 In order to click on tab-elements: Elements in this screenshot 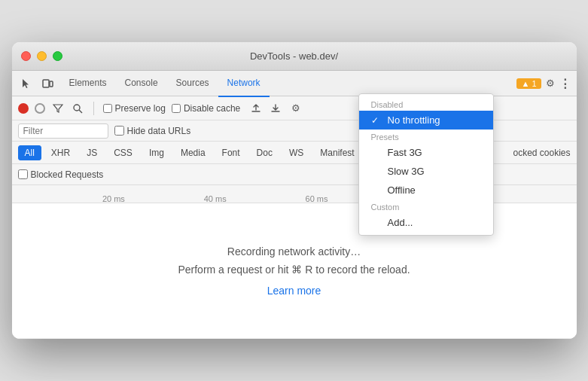, I will do `click(88, 84)`.